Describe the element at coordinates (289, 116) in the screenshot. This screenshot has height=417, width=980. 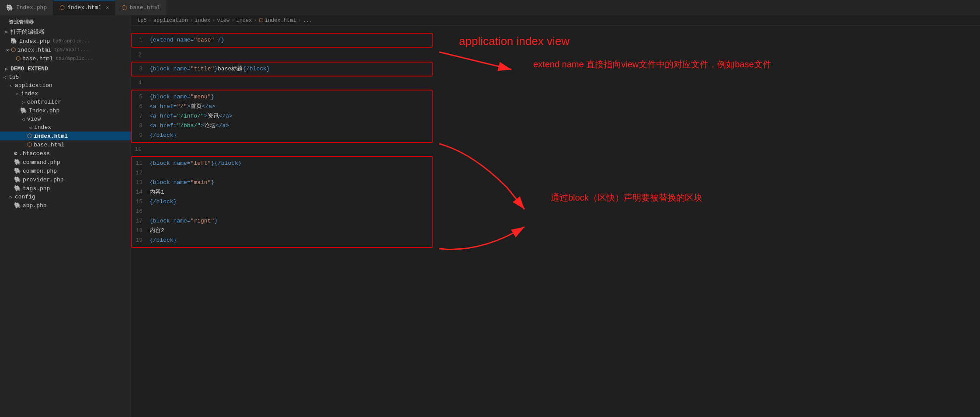
I see `line-content: <a href="/info/">资讯</a>` at that location.